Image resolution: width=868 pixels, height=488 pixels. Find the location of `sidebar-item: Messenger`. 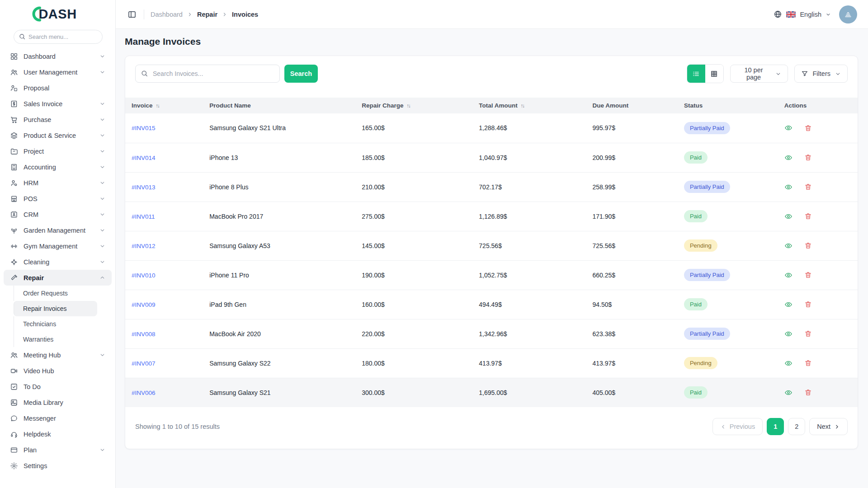

sidebar-item: Messenger is located at coordinates (58, 418).